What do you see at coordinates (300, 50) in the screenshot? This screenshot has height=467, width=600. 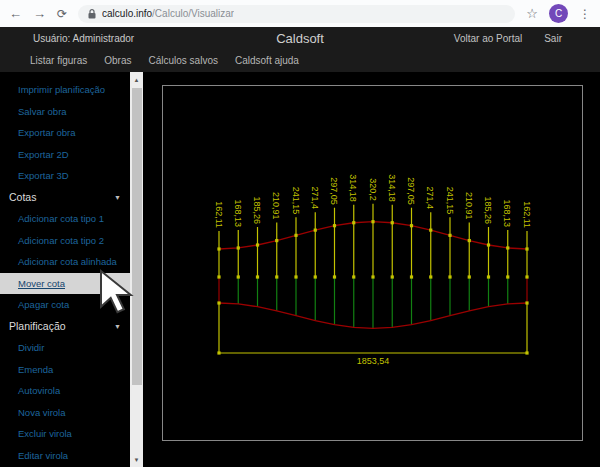 I see `app-header: Usuário: Administrador Caldsoft Voltar a…` at bounding box center [300, 50].